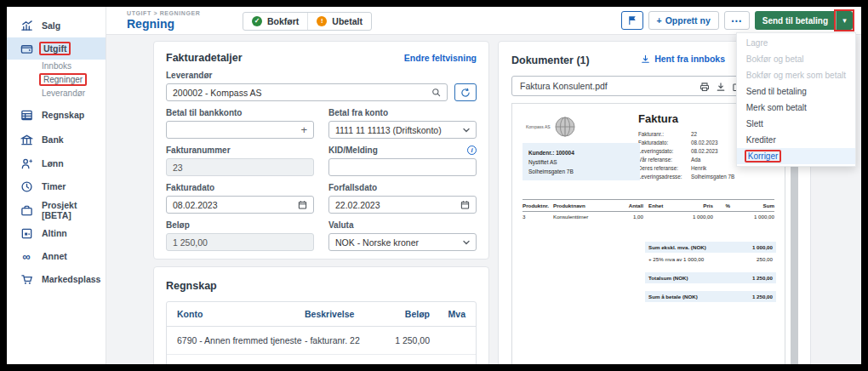 The height and width of the screenshot is (371, 868). I want to click on pdf-info-label: Deres referanse:, so click(665, 168).